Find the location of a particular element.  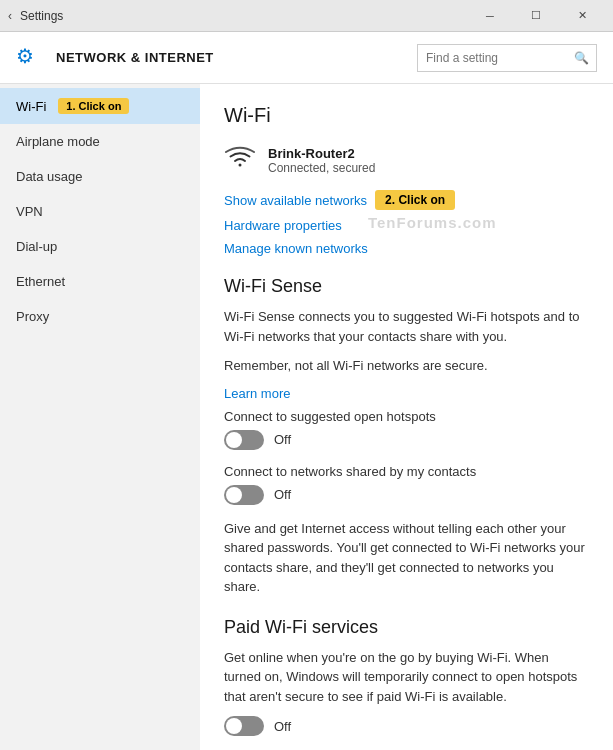

show-available-networks-link: Show available networks is located at coordinates (296, 200).